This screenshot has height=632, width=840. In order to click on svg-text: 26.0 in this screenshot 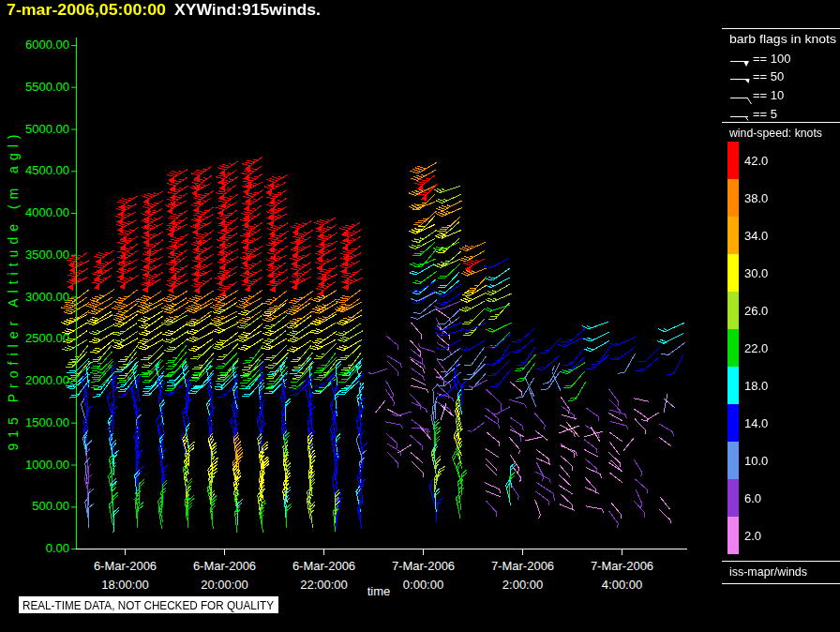, I will do `click(756, 311)`.